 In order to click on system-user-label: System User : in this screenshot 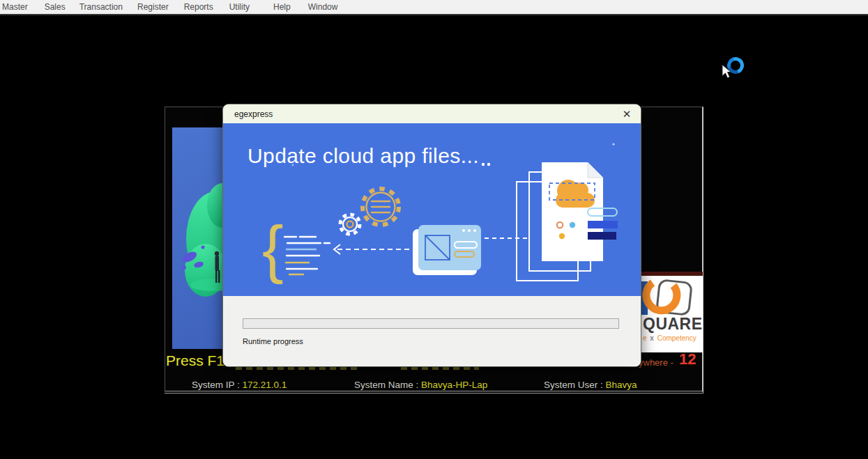, I will do `click(573, 384)`.